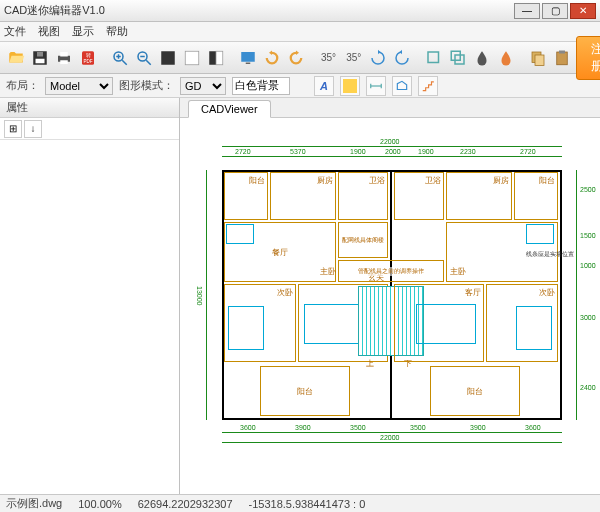  Describe the element at coordinates (402, 86) in the screenshot. I see `area-icon` at that location.